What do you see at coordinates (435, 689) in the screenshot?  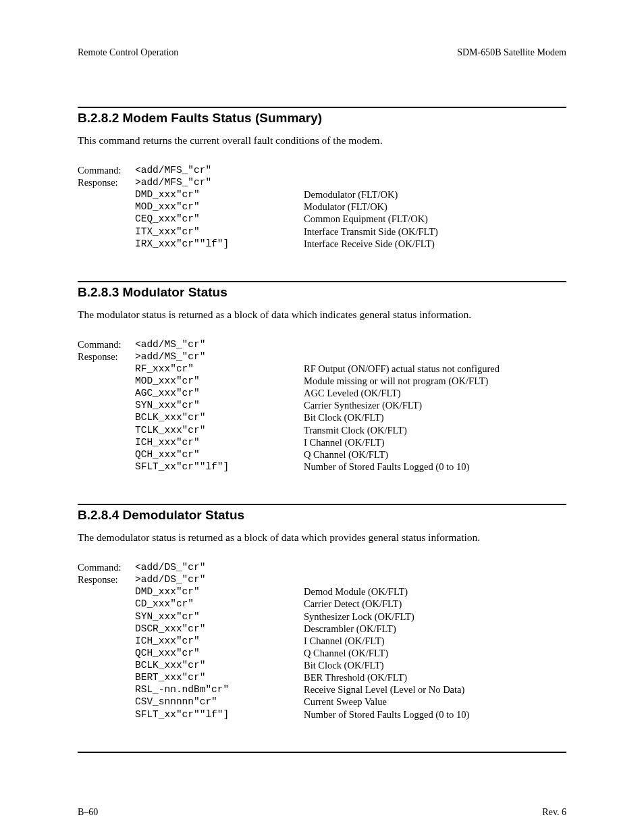 I see `row-desc: Receive Signal Level (Level or No Data)` at bounding box center [435, 689].